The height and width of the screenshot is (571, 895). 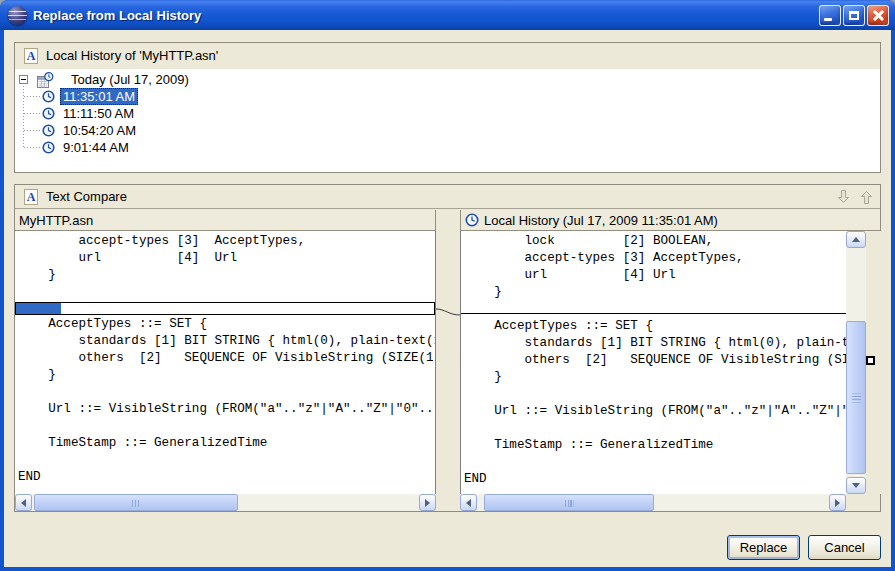 I want to click on vertical-scrollbar, so click(x=856, y=362).